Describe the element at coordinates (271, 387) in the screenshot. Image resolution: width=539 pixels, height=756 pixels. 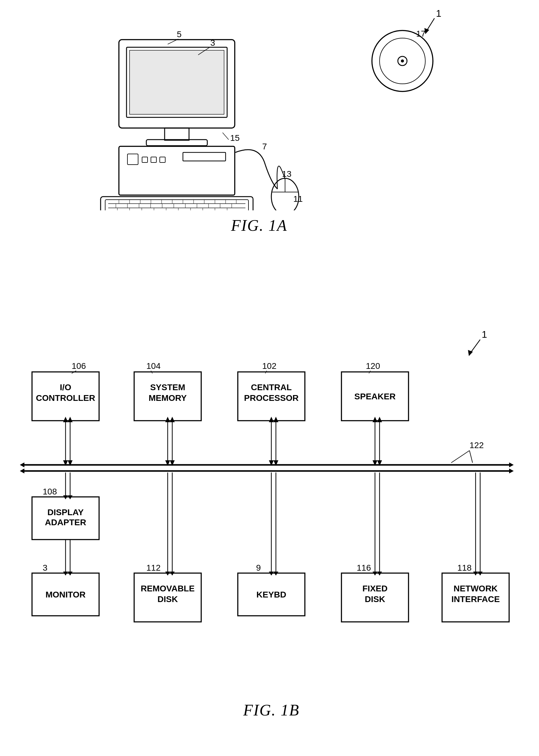
I see `svg-text: CENTRAL` at that location.